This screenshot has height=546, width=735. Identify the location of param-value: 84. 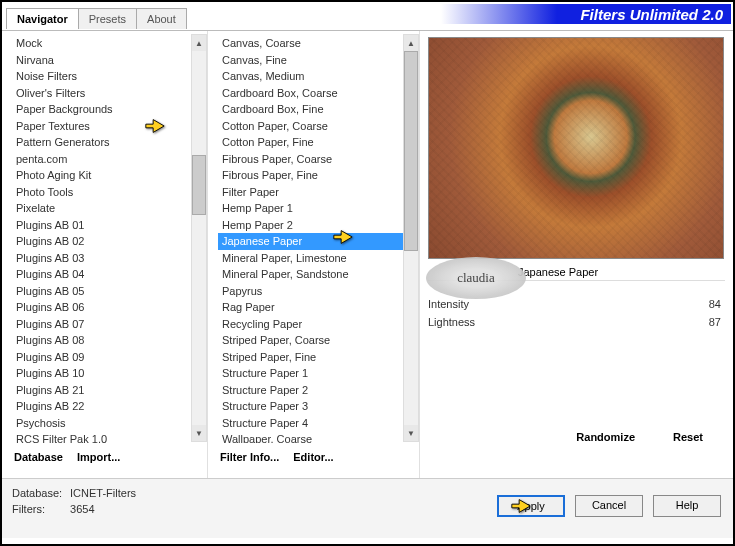
(715, 304).